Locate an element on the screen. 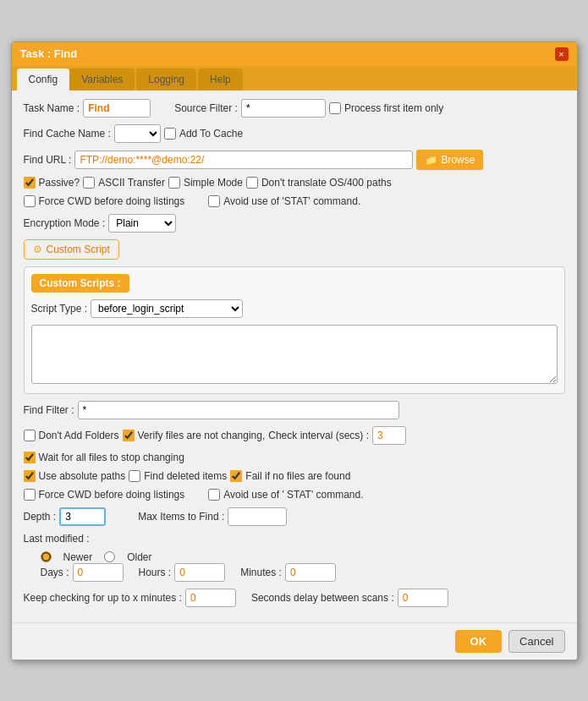  depth-input is located at coordinates (83, 517).